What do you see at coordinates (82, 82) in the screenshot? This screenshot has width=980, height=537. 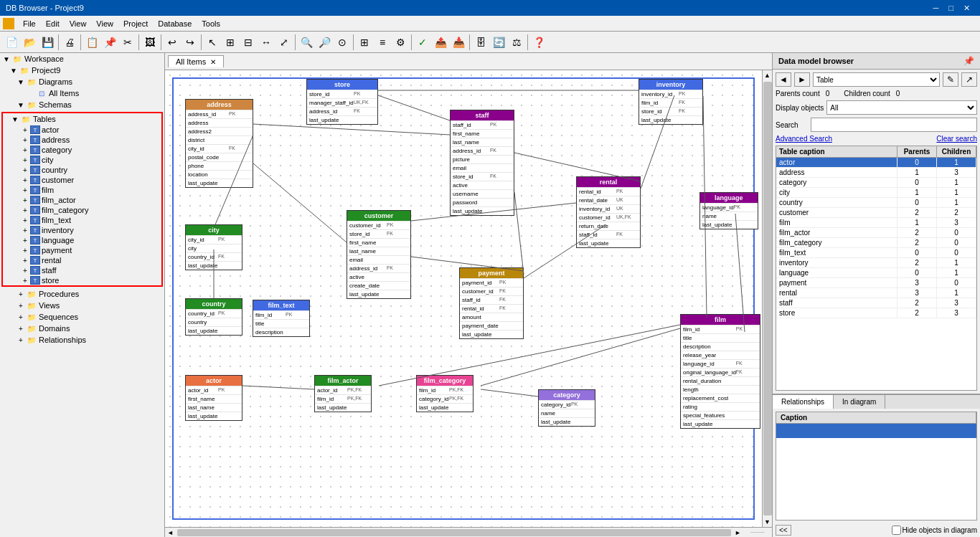 I see `tree-diagrams: ▼ 📁 Diagrams` at bounding box center [82, 82].